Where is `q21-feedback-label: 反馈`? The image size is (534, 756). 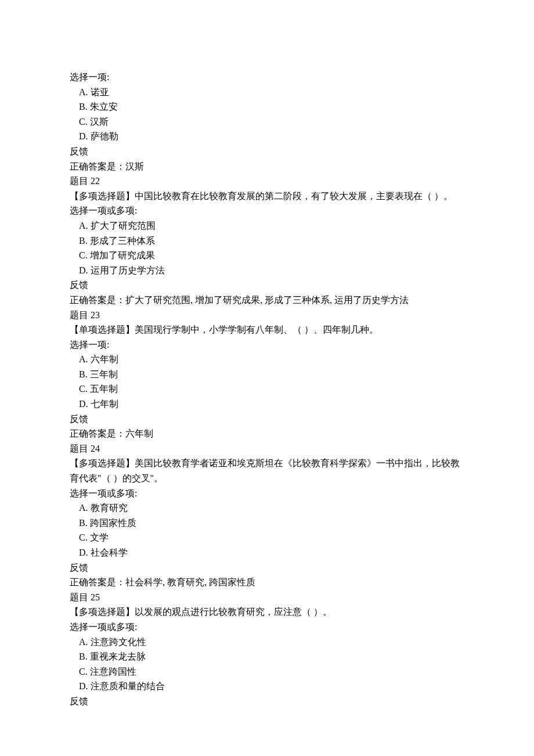
q21-feedback-label: 反馈 is located at coordinates (267, 152).